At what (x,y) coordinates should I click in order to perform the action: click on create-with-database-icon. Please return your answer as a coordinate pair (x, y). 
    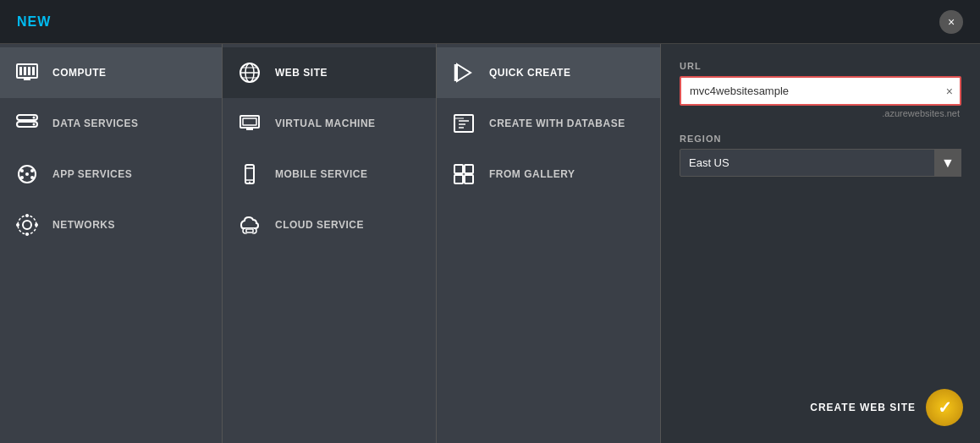
    Looking at the image, I should click on (464, 123).